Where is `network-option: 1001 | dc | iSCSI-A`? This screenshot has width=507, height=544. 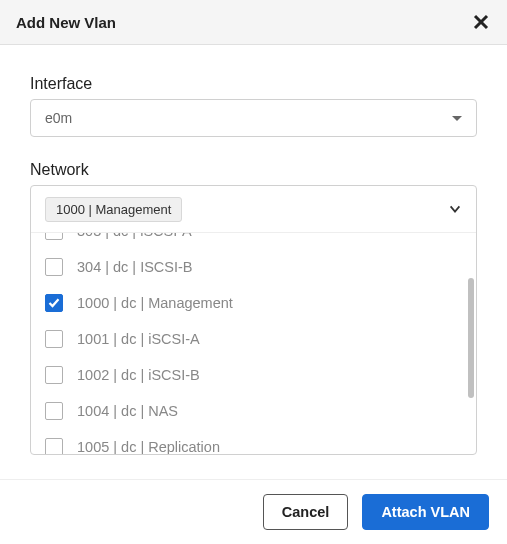 network-option: 1001 | dc | iSCSI-A is located at coordinates (254, 339).